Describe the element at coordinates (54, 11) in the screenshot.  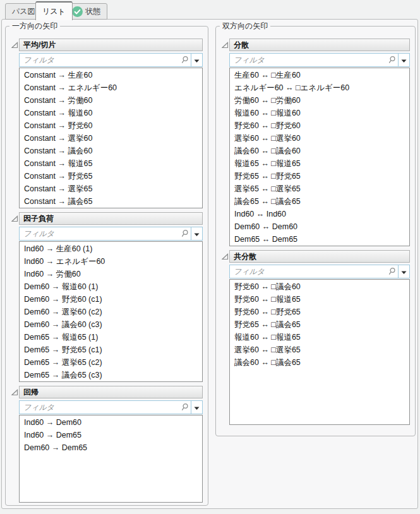
I see `tab-list: リスト` at that location.